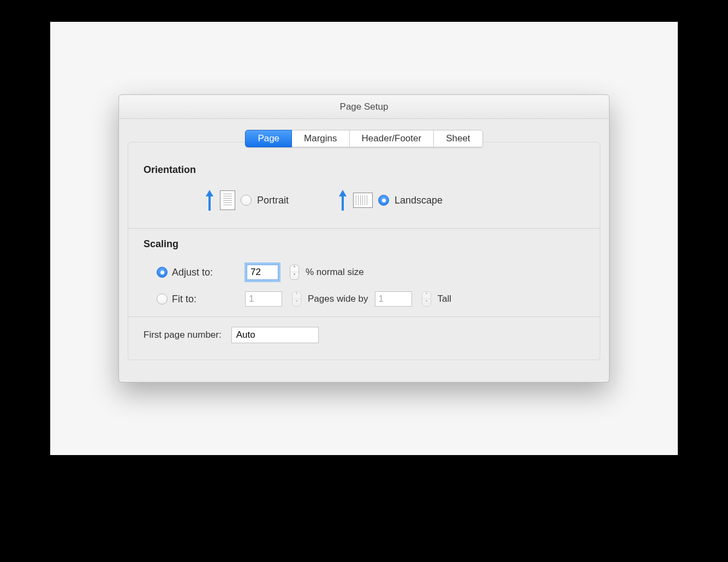 This screenshot has width=728, height=562. What do you see at coordinates (392, 139) in the screenshot?
I see `tab-header-footer: Header/Footer` at bounding box center [392, 139].